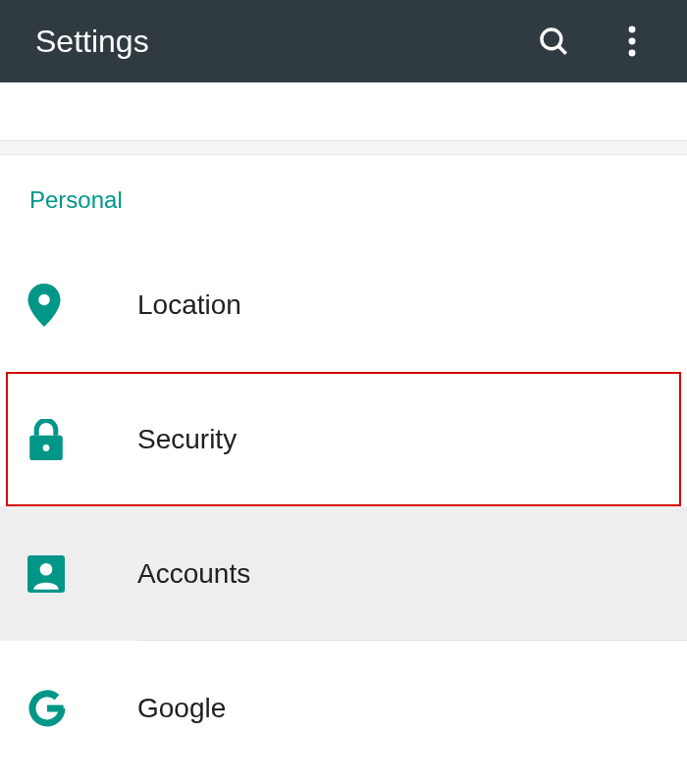 The height and width of the screenshot is (784, 687). Describe the element at coordinates (285, 41) in the screenshot. I see `appbar-title: Settings` at that location.